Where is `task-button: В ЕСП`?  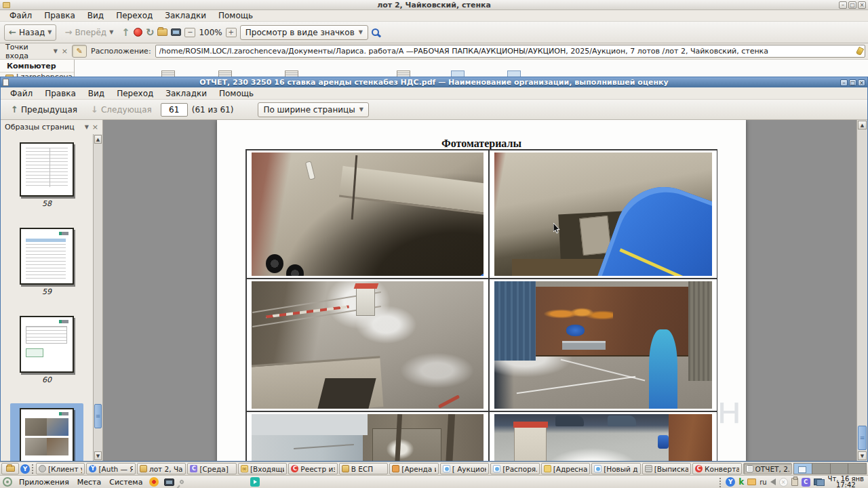 task-button: В ЕСП is located at coordinates (363, 469).